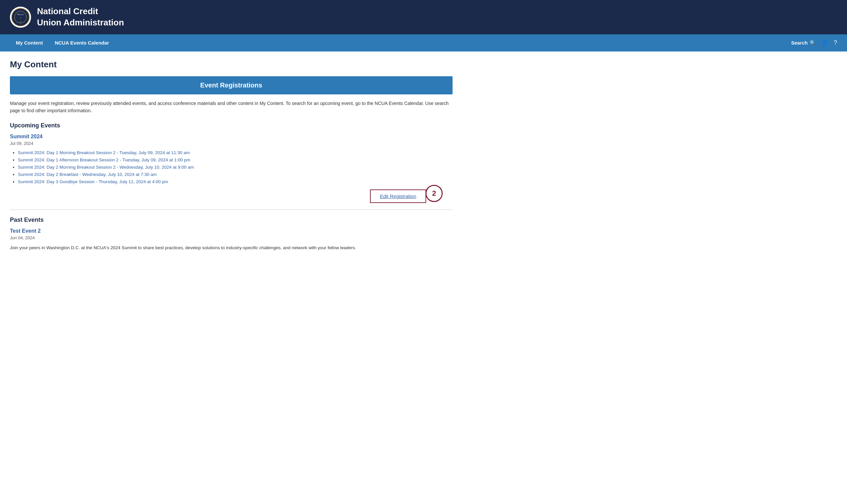  Describe the element at coordinates (235, 152) in the screenshot. I see `list-item: Summit 2024: Day 1 Morning Breakout Sess…` at that location.